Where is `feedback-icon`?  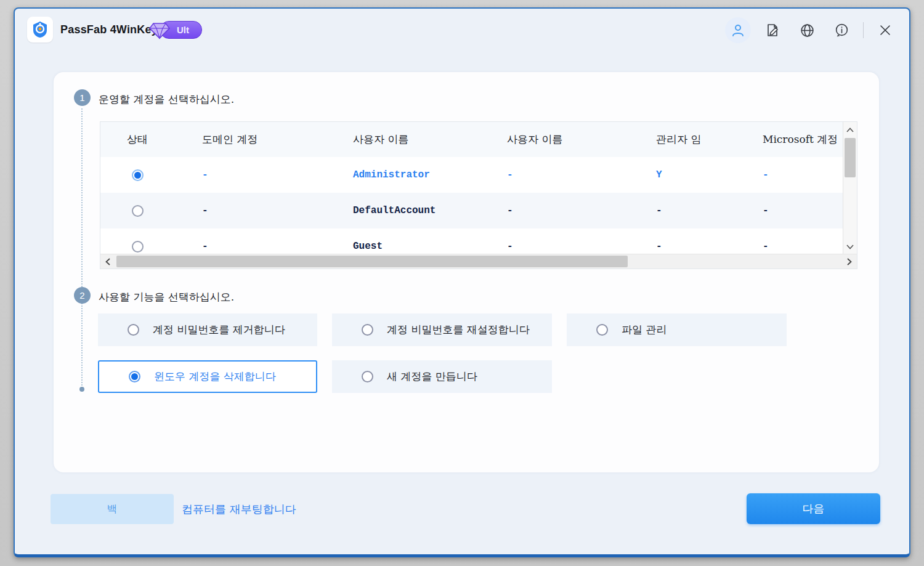
feedback-icon is located at coordinates (772, 30).